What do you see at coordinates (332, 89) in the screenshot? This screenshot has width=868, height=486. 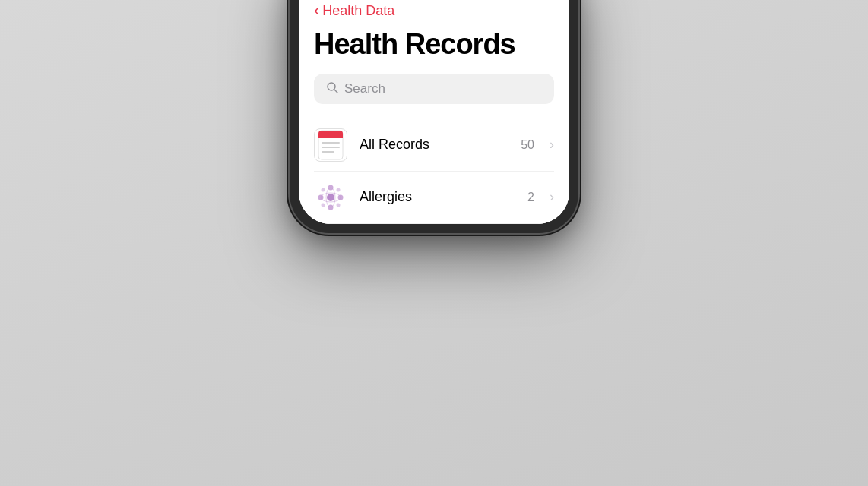 I see `search-icon` at bounding box center [332, 89].